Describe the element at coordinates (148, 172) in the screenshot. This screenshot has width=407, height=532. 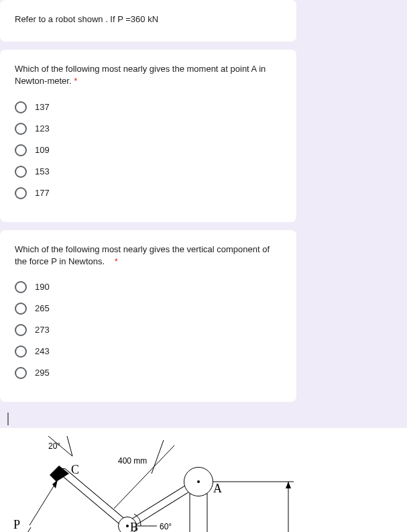
I see `q1-option-3: 153` at that location.